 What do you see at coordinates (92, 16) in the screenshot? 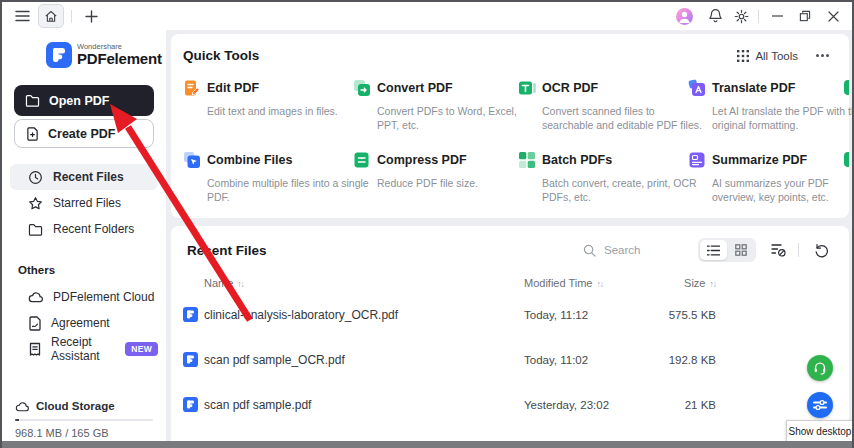
I see `plus-icon` at bounding box center [92, 16].